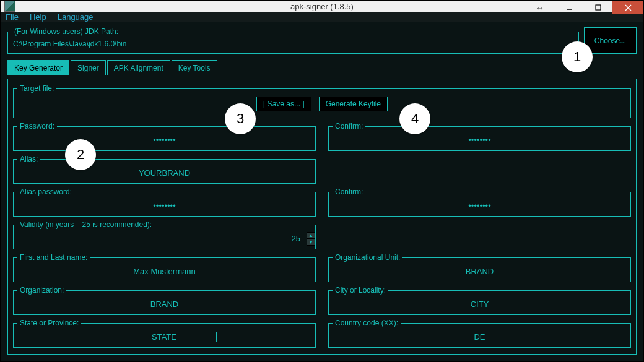  Describe the element at coordinates (353, 104) in the screenshot. I see `generate-keyfile-button: Generate Keyfile` at that location.